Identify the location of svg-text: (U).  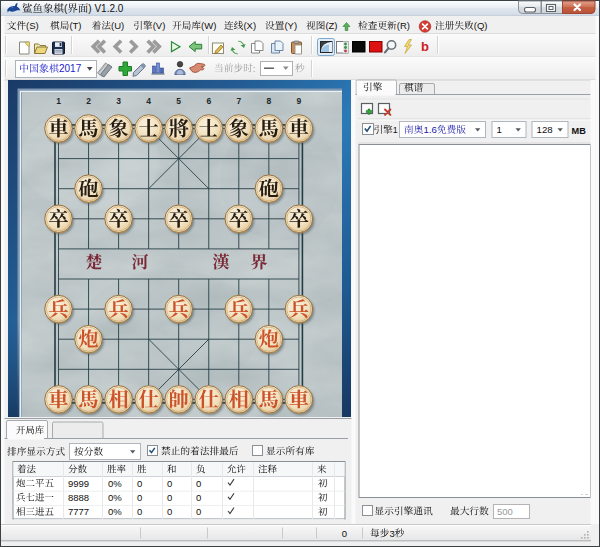
(118, 26).